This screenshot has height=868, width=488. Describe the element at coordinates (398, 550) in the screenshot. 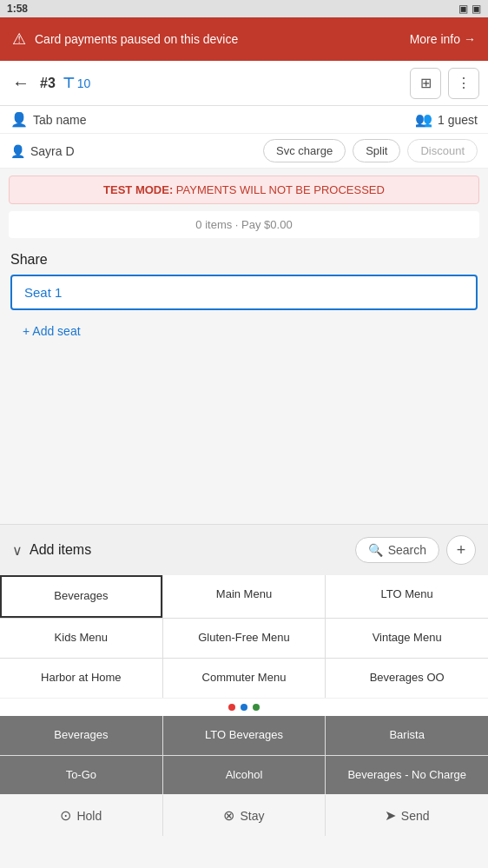

I see `search-button: 🔍 Search` at that location.